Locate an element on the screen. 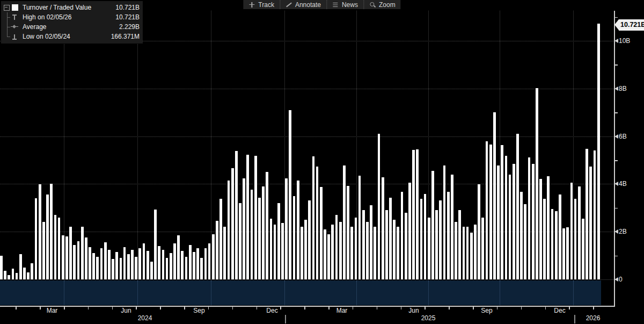 This screenshot has width=644, height=324. high-marker-icon is located at coordinates (15, 17).